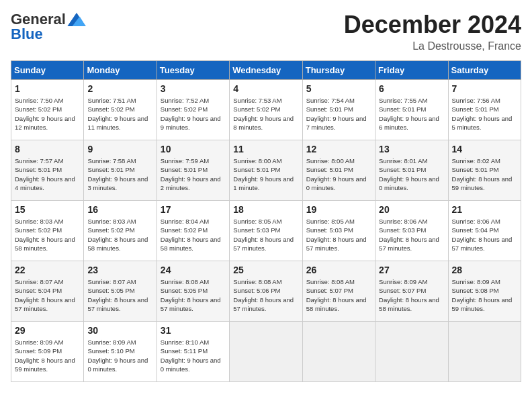  What do you see at coordinates (266, 149) in the screenshot?
I see `day-number: 11` at bounding box center [266, 149].